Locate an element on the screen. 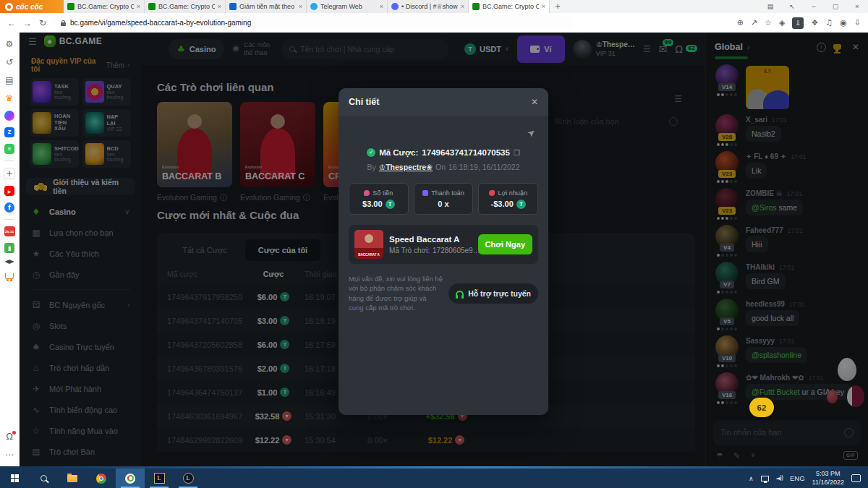 This screenshot has height=488, width=868. bookmark-star-icon: ☆ is located at coordinates (768, 23).